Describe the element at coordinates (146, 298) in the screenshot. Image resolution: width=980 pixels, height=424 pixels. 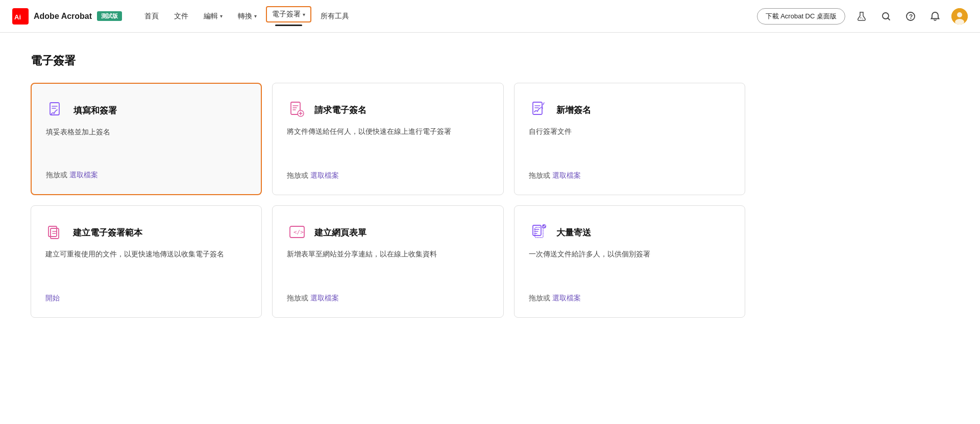
I see `card-create-template-action: 開始` at that location.